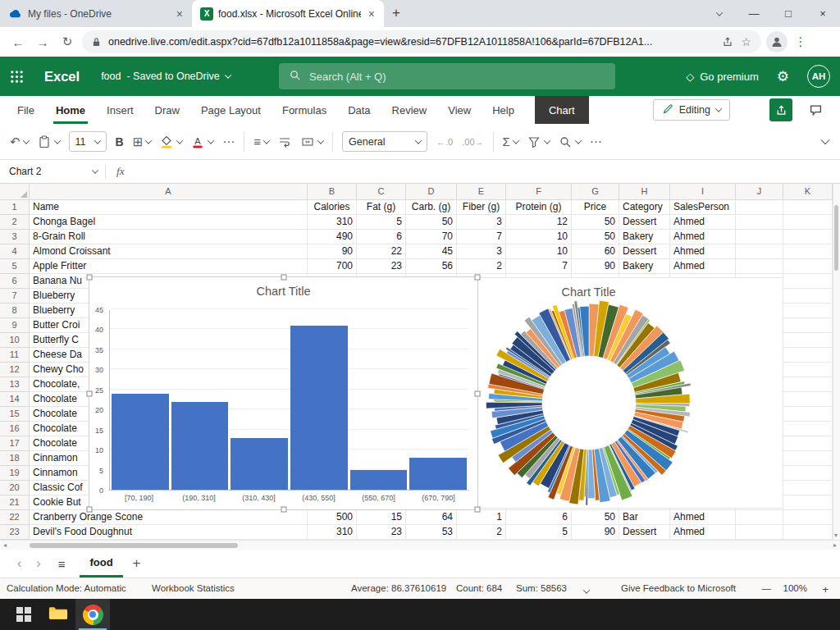 This screenshot has height=630, width=840. Describe the element at coordinates (825, 589) in the screenshot. I see `zoom-in-button: +` at that location.